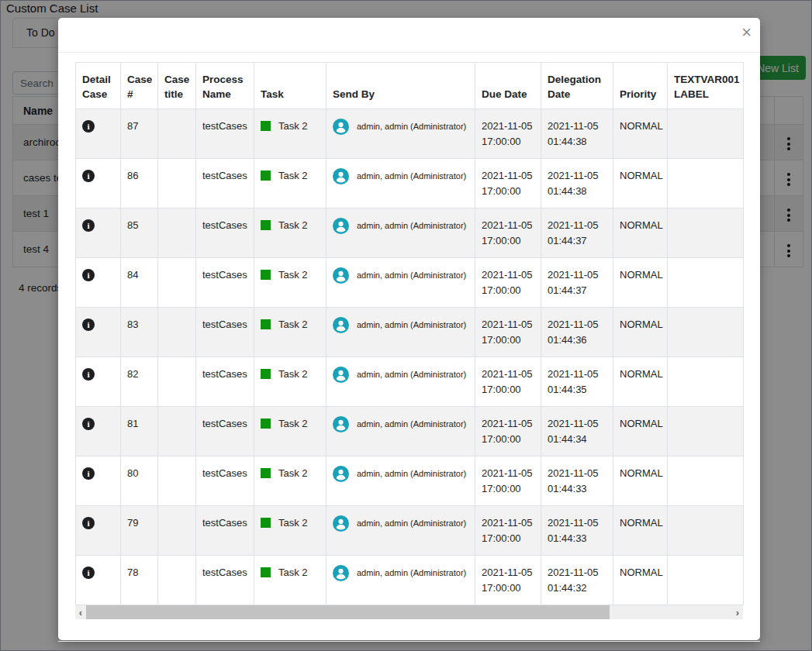 The width and height of the screenshot is (812, 651). Describe the element at coordinates (140, 283) in the screenshot. I see `case-number-cell: 84` at that location.